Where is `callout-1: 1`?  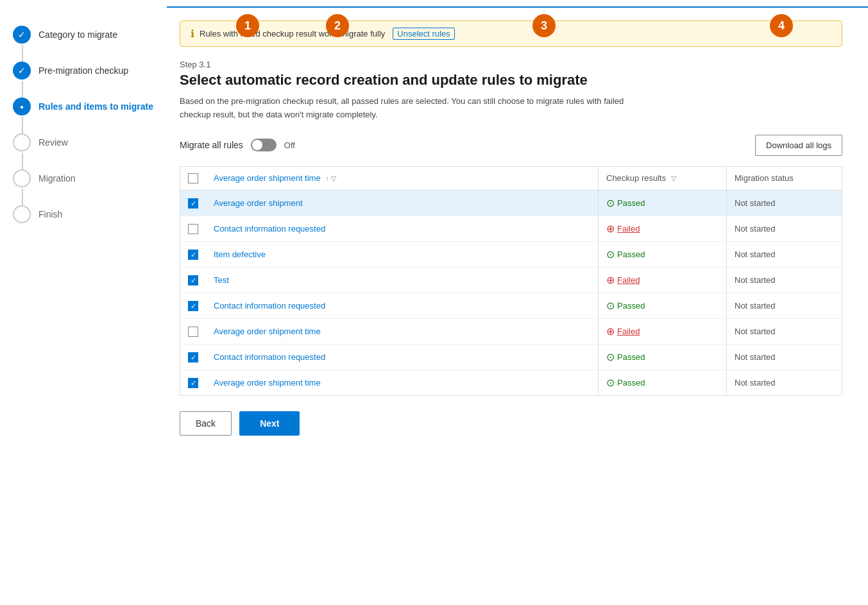
callout-1: 1 is located at coordinates (248, 26).